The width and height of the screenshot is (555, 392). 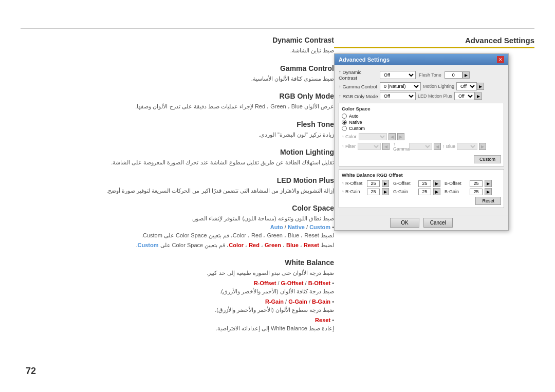 I want to click on g-gain-label: G-Gain, so click(x=405, y=192).